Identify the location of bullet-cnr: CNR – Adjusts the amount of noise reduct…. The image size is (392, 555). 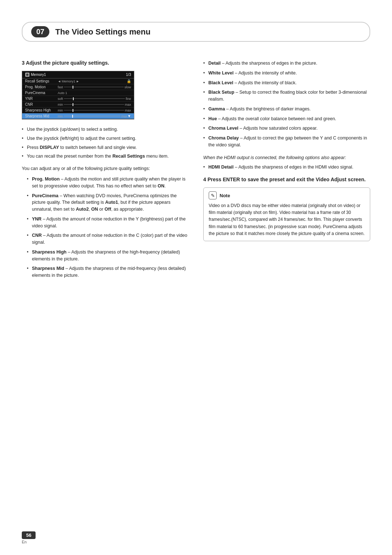
(108, 239).